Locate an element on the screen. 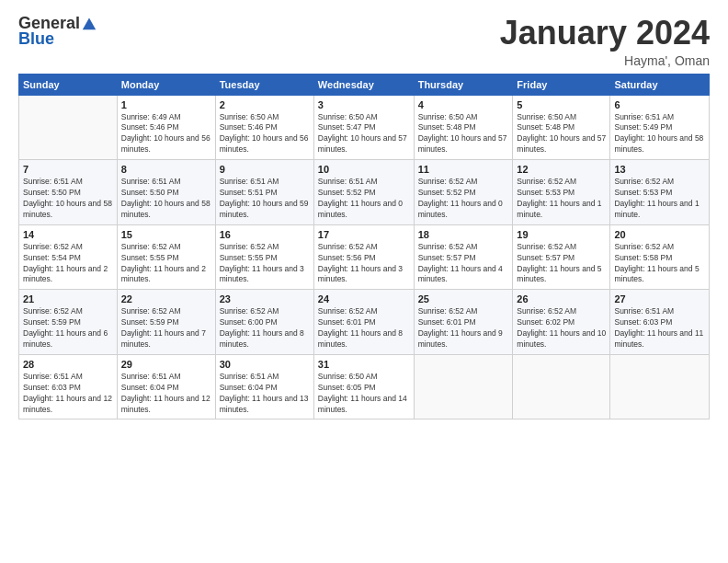 Image resolution: width=728 pixels, height=563 pixels. calendar-week-row: 1Sunrise: 6:49 AM Sunset: 5:46 PM Daylig… is located at coordinates (364, 127).